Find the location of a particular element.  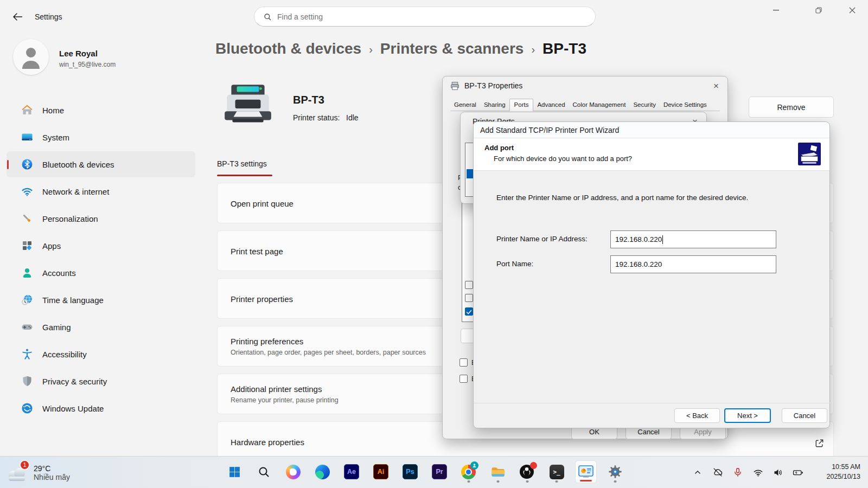

back-button: < Back is located at coordinates (697, 415).